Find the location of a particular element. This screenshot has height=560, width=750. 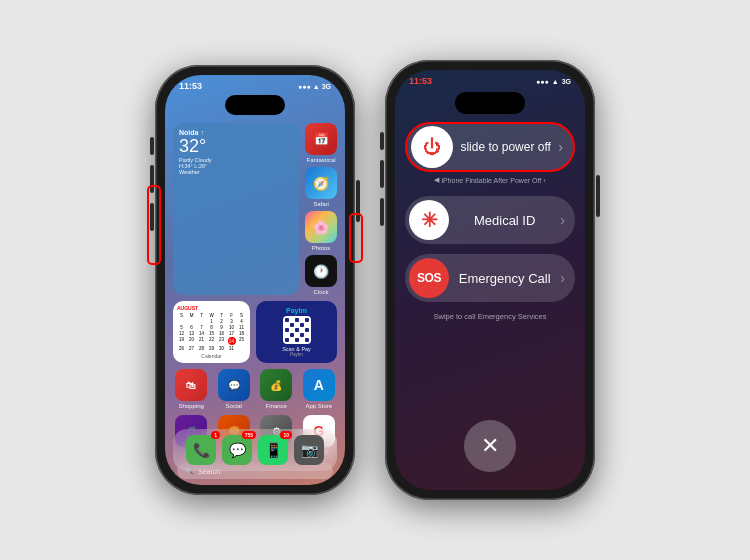

app-shopping: 🛍 Shopping is located at coordinates (192, 389).